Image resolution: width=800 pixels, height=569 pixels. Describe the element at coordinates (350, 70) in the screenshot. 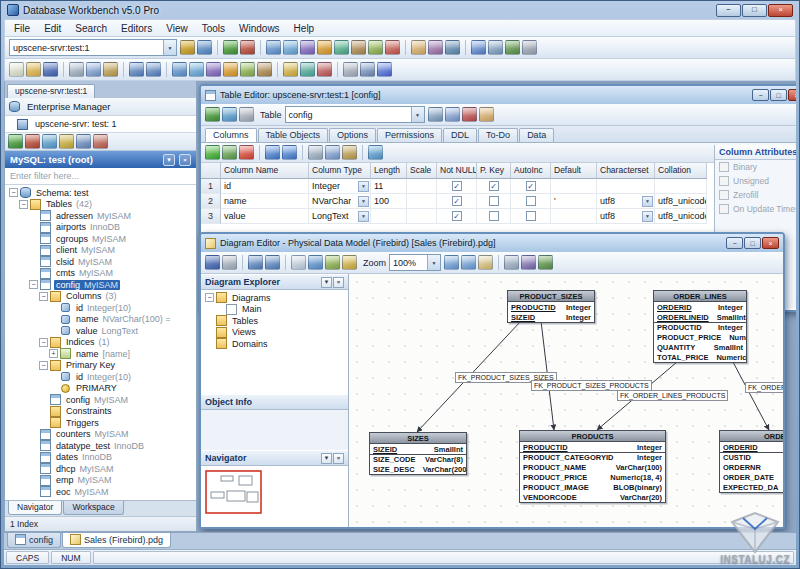

I see `print-icon` at that location.